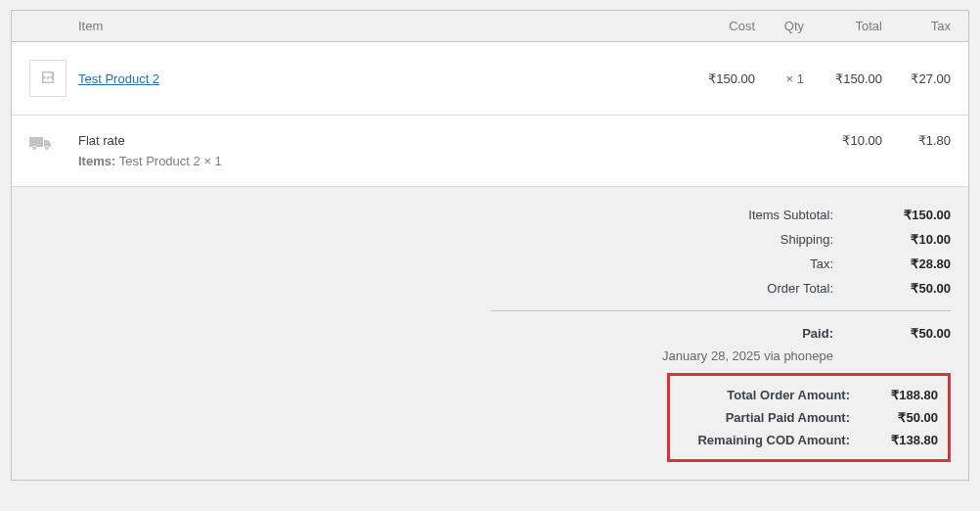 Image resolution: width=980 pixels, height=511 pixels. Describe the element at coordinates (916, 25) in the screenshot. I see `col-header-tax: Tax` at that location.